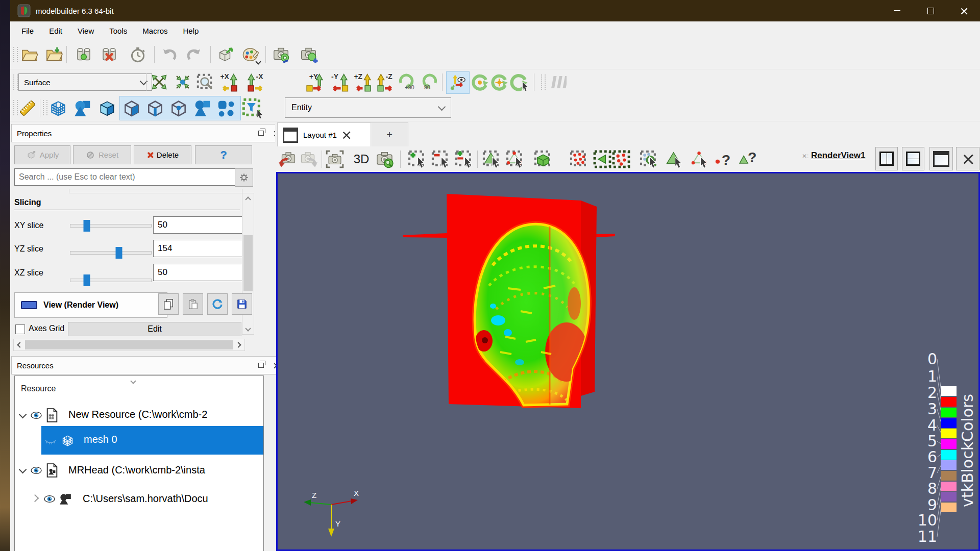  I want to click on select-cells-through-button, so click(543, 159).